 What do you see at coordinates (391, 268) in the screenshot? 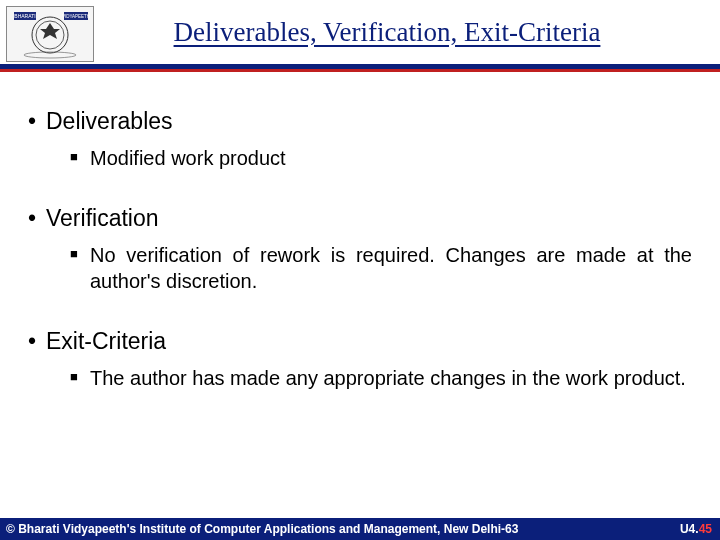
I see `subitem-text: No verification of rework is required. C…` at bounding box center [391, 268].